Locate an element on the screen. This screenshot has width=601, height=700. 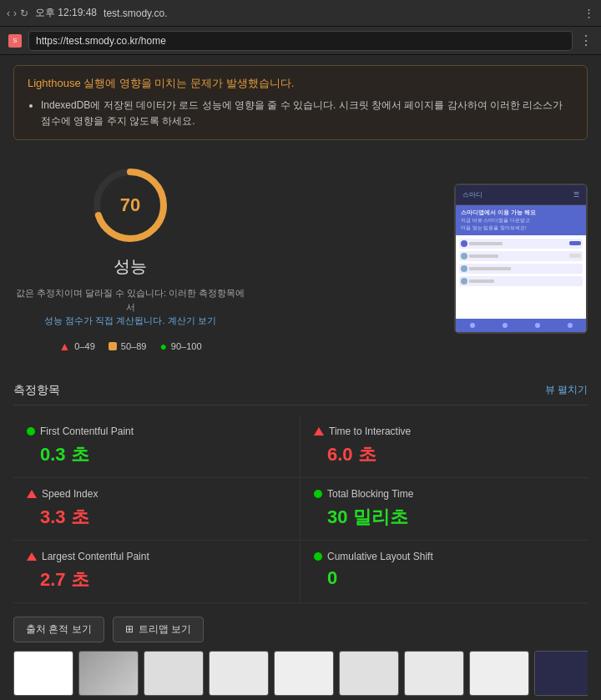
address-bar: S ⋮ is located at coordinates (300, 41).